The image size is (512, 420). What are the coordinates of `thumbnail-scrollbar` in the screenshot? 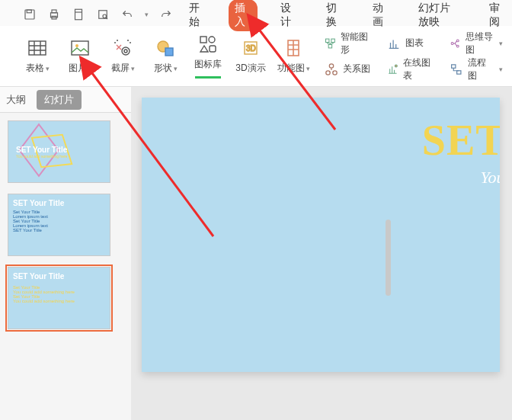 It's located at (389, 277).